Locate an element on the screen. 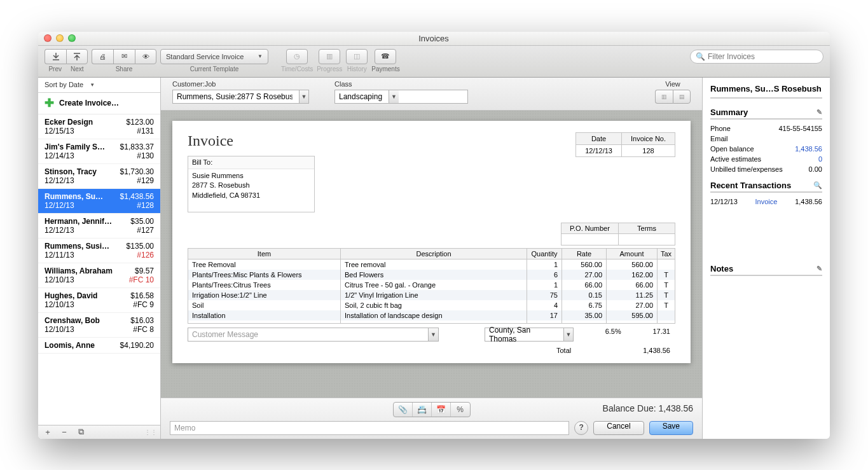  invoice-list-item: Ecker Design$123.00 12/15/13#131 is located at coordinates (99, 127).